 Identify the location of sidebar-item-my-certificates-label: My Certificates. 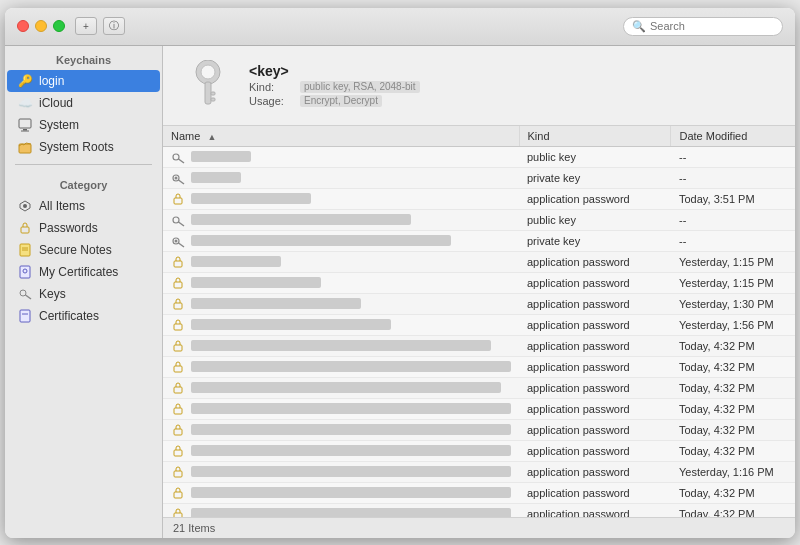
(78, 272).